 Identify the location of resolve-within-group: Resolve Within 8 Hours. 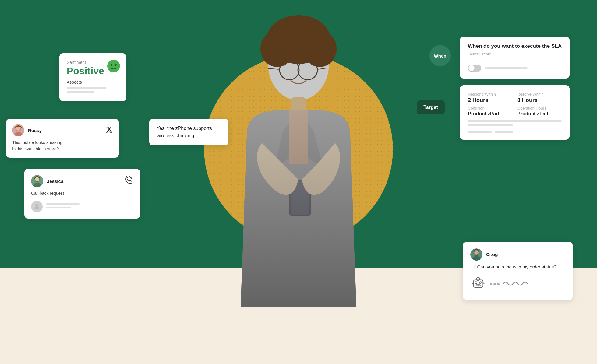
(539, 98).